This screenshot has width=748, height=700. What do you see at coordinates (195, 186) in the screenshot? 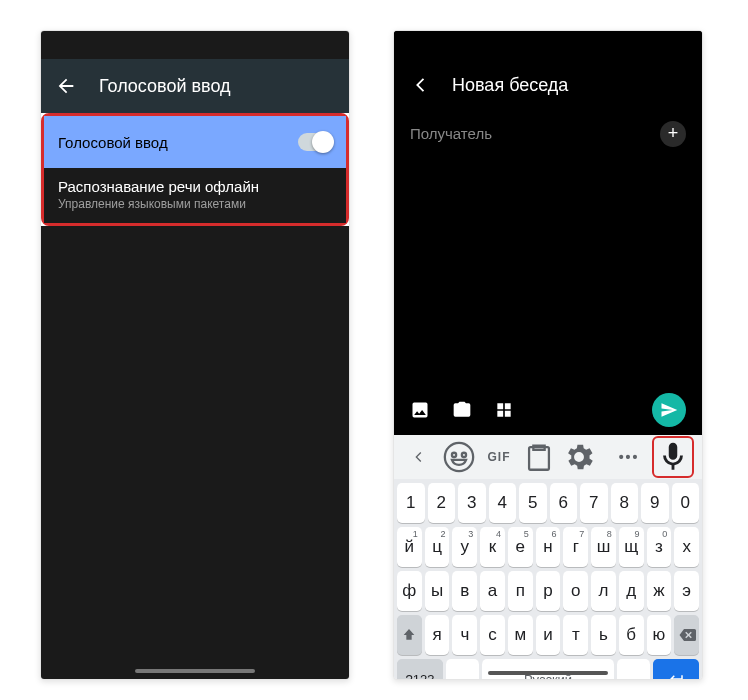
I see `offline-title: Распознавание речи офлайн` at bounding box center [195, 186].